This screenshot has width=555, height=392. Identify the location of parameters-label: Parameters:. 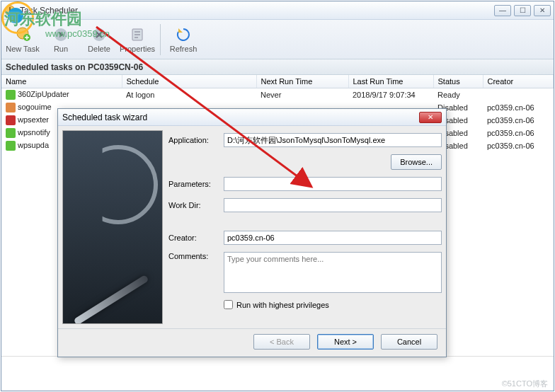
(193, 184).